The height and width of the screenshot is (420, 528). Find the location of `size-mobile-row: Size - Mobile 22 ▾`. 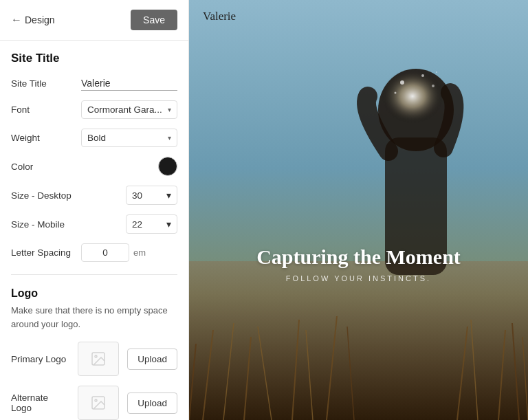

size-mobile-row: Size - Mobile 22 ▾ is located at coordinates (94, 224).